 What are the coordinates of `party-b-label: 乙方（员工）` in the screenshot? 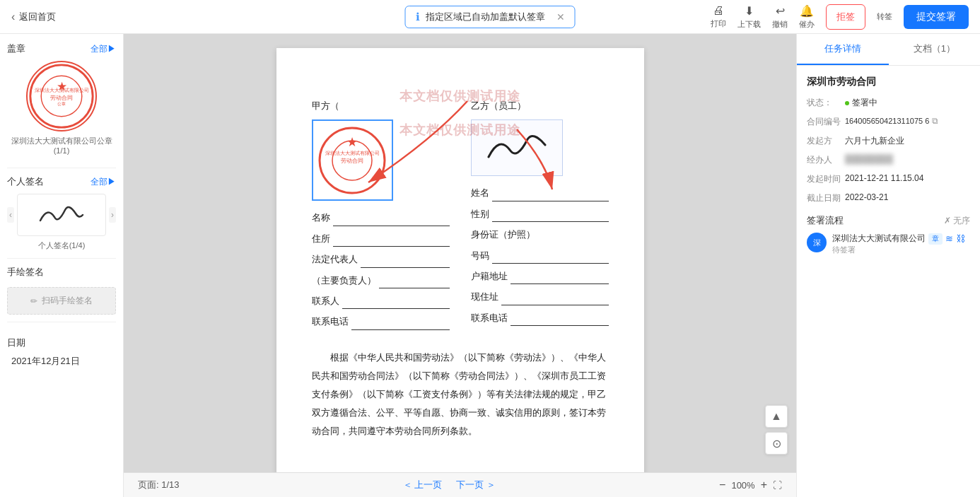 It's located at (540, 106).